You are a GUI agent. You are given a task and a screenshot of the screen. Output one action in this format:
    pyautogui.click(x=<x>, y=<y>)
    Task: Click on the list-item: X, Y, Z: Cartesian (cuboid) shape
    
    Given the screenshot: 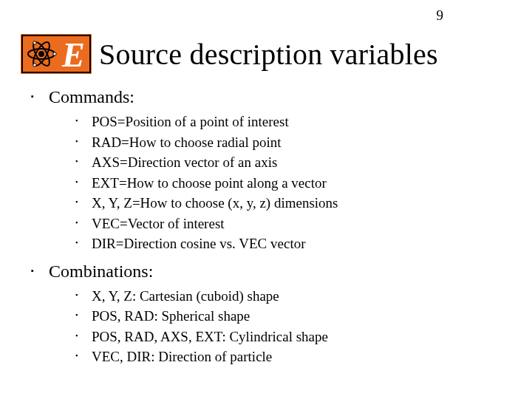 What is the action you would take?
    pyautogui.click(x=293, y=296)
    